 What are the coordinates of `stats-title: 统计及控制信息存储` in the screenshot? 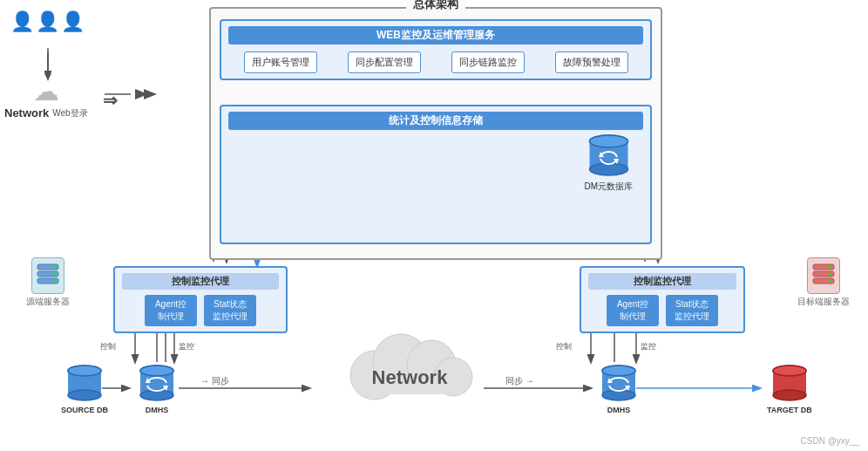 It's located at (436, 120).